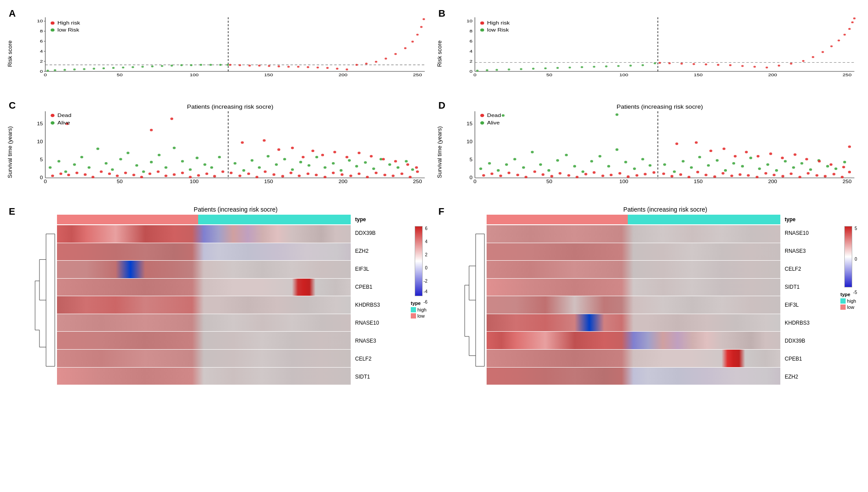 The height and width of the screenshot is (492, 868). I want to click on svg-text: 15, so click(40, 124).